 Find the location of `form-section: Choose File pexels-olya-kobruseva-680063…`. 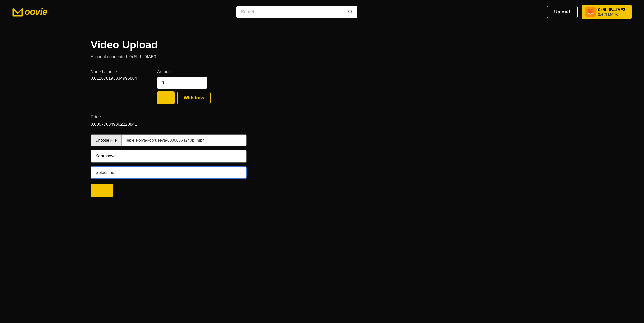

form-section: Choose File pexels-olya-kobruseva-680063… is located at coordinates (169, 166).